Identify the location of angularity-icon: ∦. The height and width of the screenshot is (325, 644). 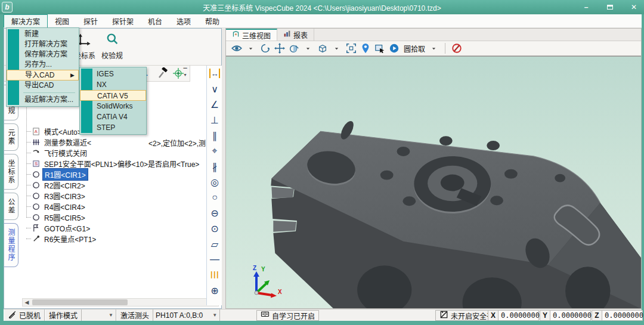
(215, 166).